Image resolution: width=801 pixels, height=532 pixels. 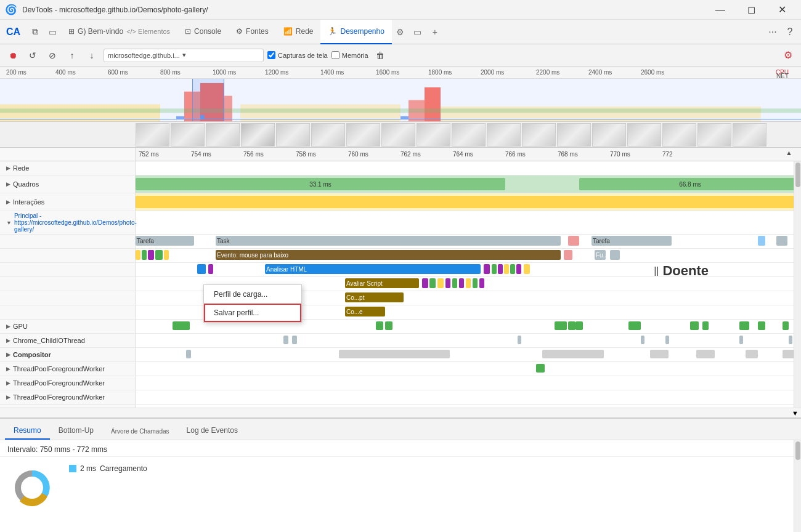 What do you see at coordinates (13, 55) in the screenshot?
I see `record-button: ⏺` at bounding box center [13, 55].